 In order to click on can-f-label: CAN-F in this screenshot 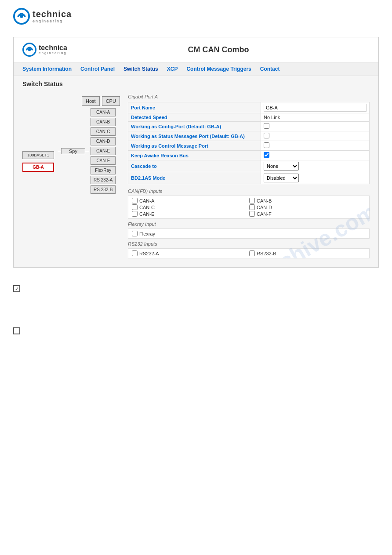, I will do `click(308, 214)`.